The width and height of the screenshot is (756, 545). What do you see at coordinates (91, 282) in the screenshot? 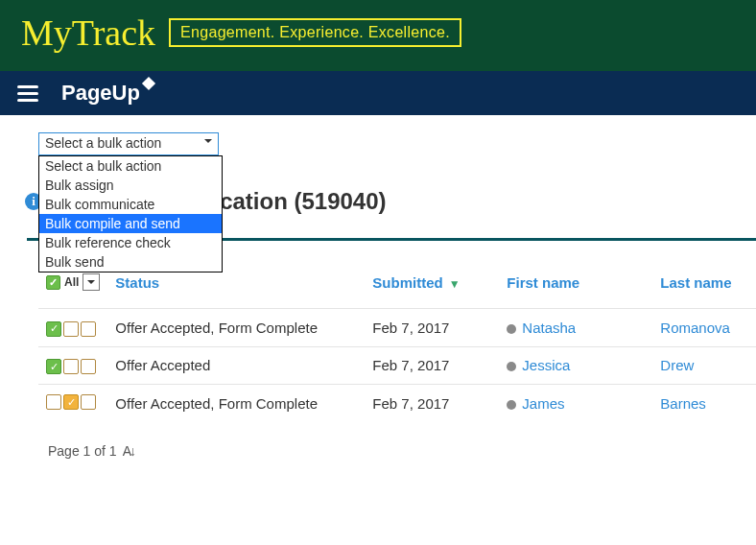
I see `select-all-menu` at bounding box center [91, 282].